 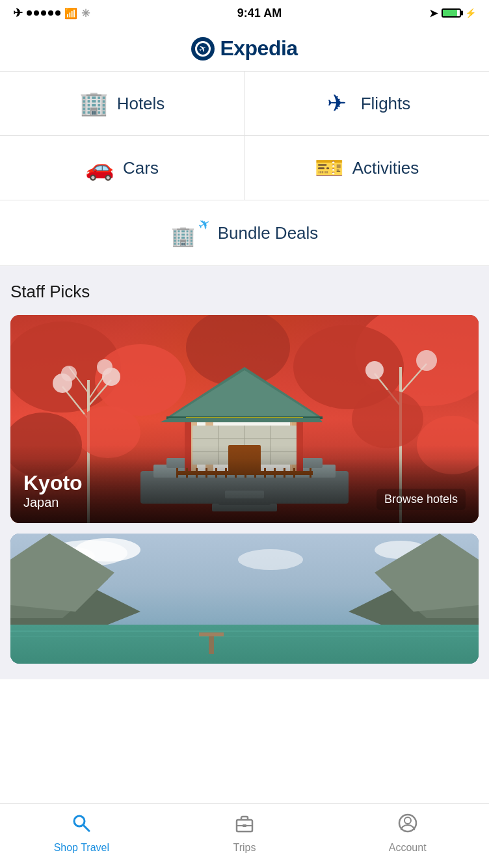 What do you see at coordinates (259, 48) in the screenshot?
I see `logo-text: Expedia` at bounding box center [259, 48].